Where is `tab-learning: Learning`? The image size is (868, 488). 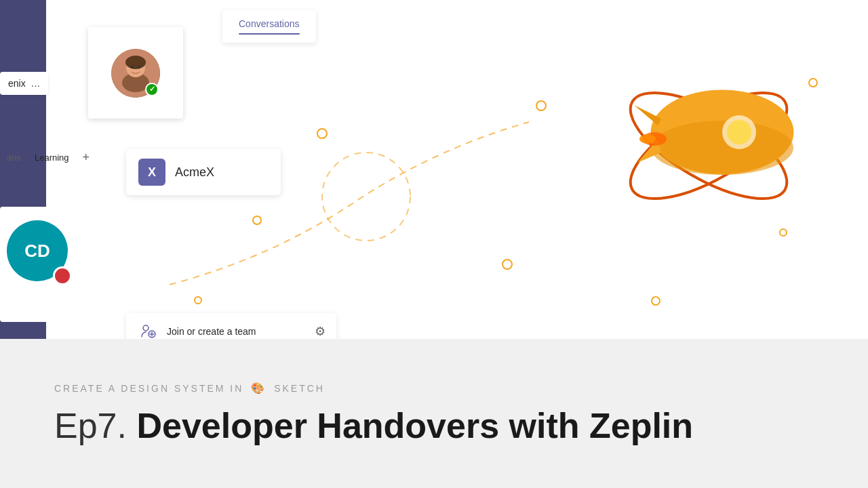 tab-learning: Learning is located at coordinates (52, 157).